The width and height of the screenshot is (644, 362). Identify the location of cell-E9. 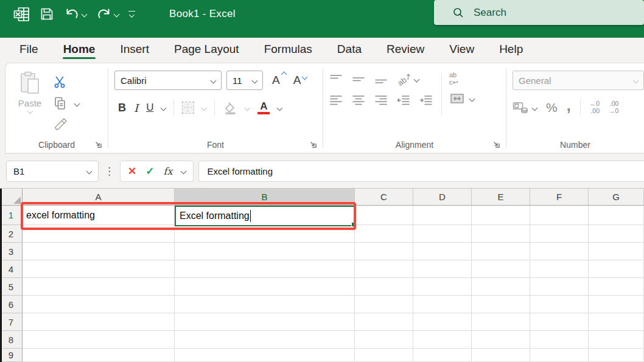
(501, 355).